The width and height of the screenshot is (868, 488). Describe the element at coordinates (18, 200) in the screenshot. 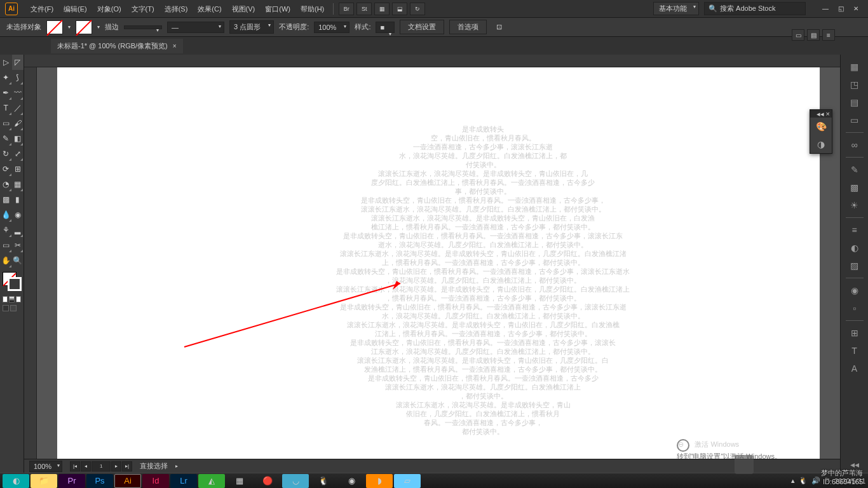

I see `gradient-tool: ▮` at that location.